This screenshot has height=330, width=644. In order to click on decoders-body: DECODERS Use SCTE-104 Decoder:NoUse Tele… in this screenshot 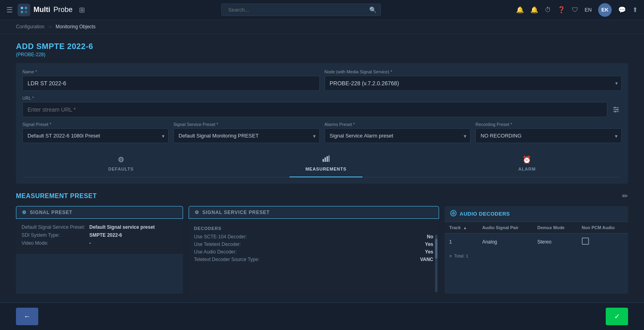, I will do `click(314, 256)`.